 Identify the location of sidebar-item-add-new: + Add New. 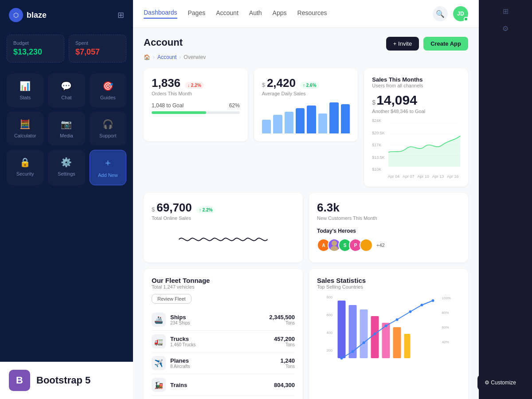
(108, 168).